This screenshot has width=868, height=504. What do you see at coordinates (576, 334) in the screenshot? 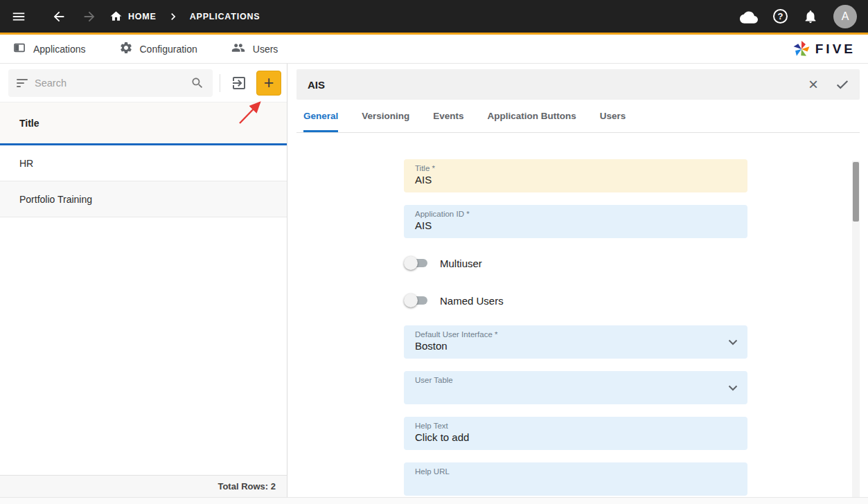
I see `default-user-interface-label: Default User Interface *` at bounding box center [576, 334].